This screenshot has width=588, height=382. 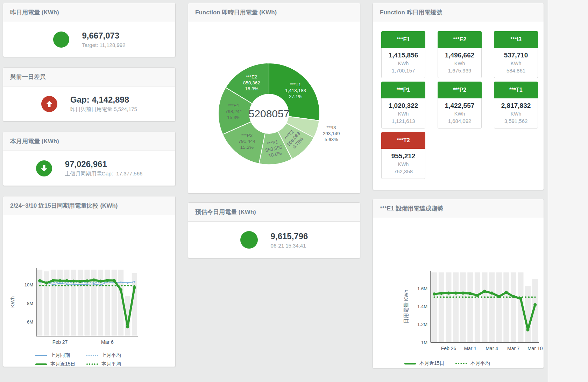 I want to click on card-body: 1M1.2M1.4M1.6MFeb 26Mar 1Mar 4Mar 7Mar 1…, so click(x=458, y=293).